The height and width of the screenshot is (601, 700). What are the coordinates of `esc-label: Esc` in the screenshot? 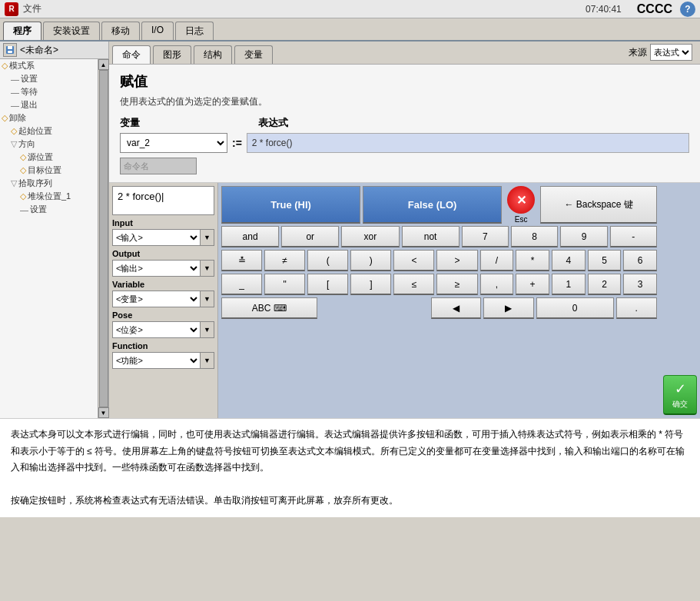 It's located at (521, 220).